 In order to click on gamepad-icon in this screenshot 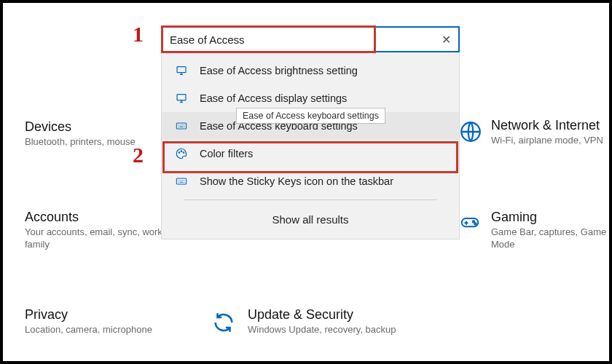, I will do `click(468, 223)`.